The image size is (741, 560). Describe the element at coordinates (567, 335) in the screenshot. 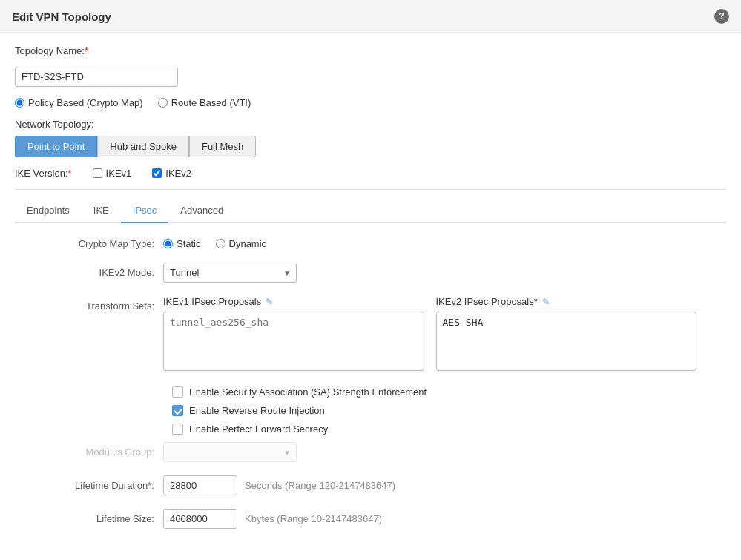

I see `ikev2-transform-column: IKEv2 IPsec Proposals* ✎ AES-SHA` at that location.